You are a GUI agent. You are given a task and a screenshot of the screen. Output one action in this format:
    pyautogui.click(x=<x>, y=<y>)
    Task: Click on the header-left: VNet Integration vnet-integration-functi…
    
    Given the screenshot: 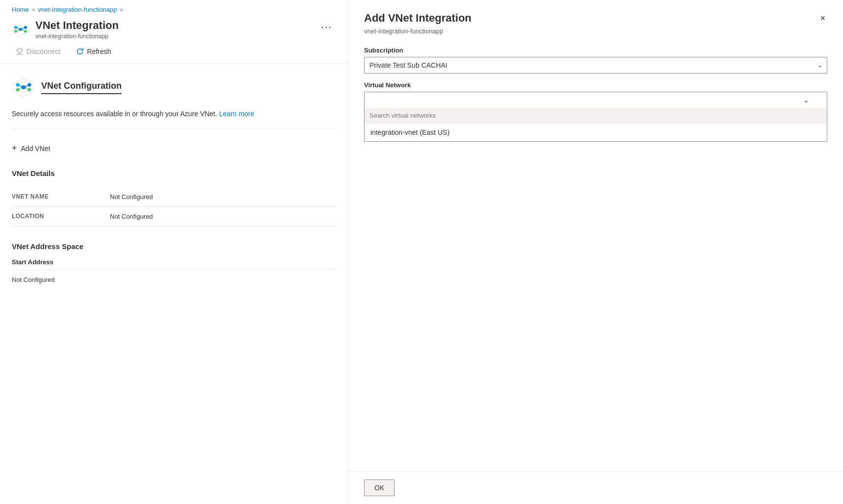 What is the action you would take?
    pyautogui.click(x=65, y=29)
    